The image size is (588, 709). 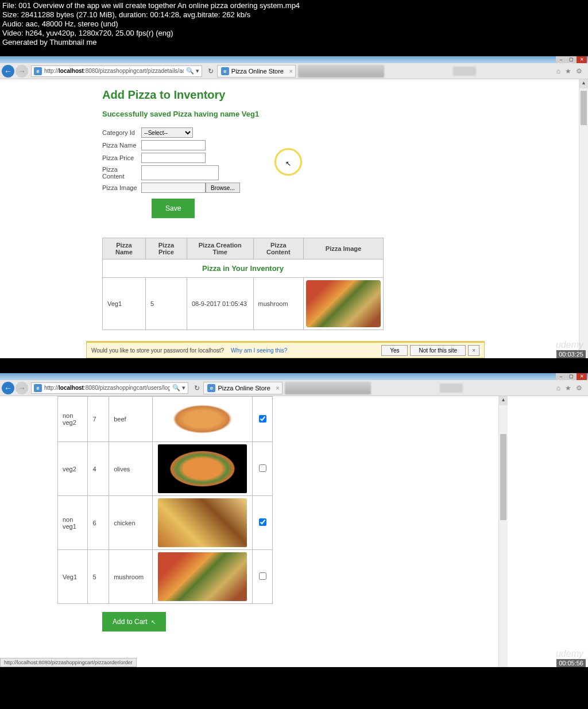 I want to click on tab-strip: e Pizza Online Store ×, so click(x=333, y=388).